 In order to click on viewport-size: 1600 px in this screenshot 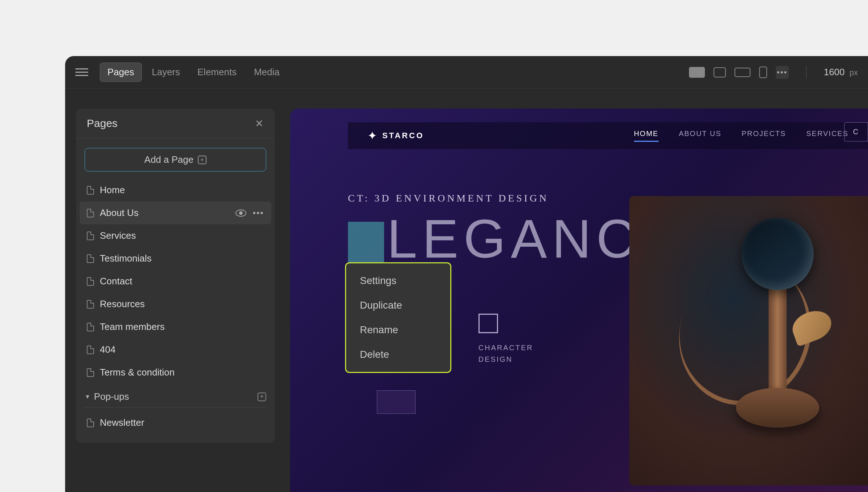, I will do `click(841, 72)`.